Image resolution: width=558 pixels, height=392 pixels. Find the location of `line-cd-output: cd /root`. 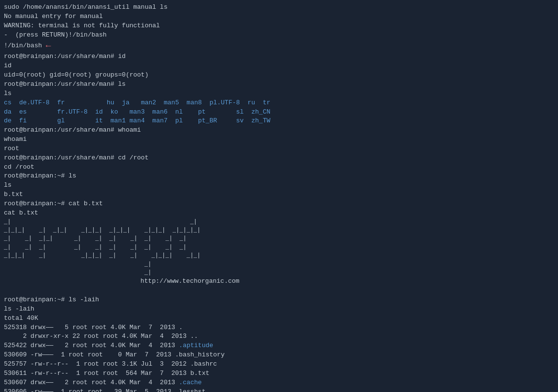

line-cd-output: cd /root is located at coordinates (279, 168).